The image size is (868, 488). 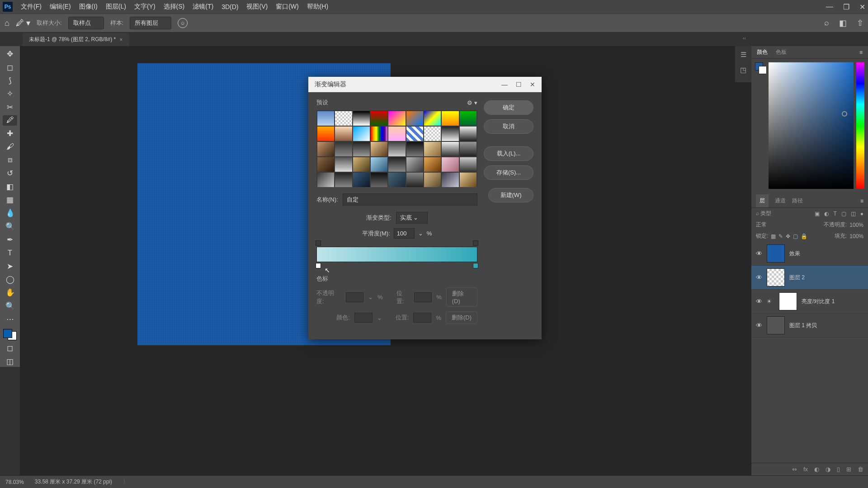 What do you see at coordinates (817, 214) in the screenshot?
I see `filter-pixel-icon: ▣` at bounding box center [817, 214].